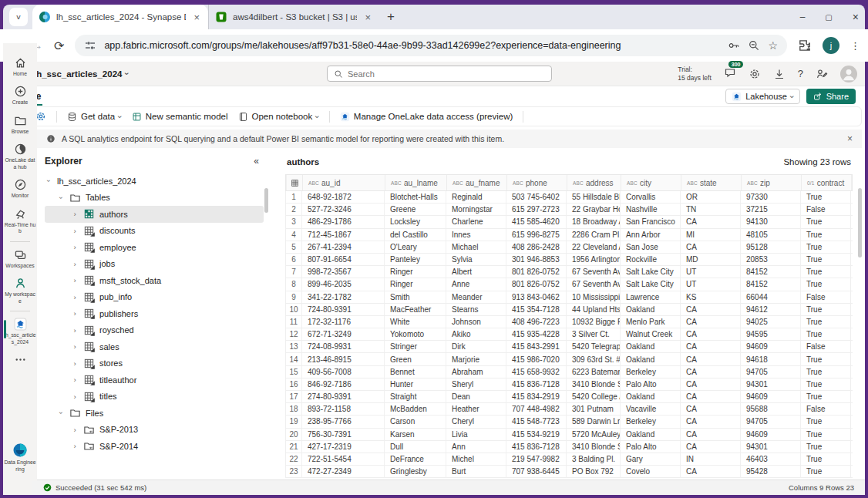 This screenshot has height=498, width=868. What do you see at coordinates (20, 221) in the screenshot?
I see `rail-item-real-time-hub: Real-Time hub` at bounding box center [20, 221].